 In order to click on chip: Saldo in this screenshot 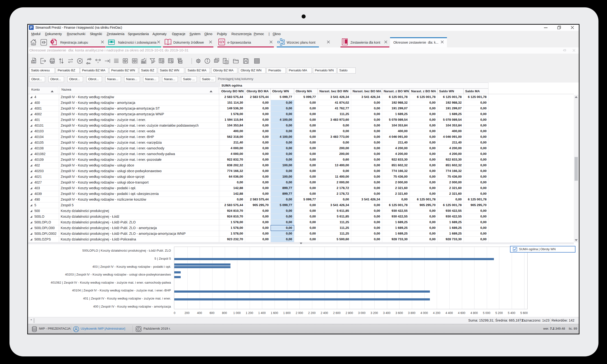, I will do `click(347, 71)`.